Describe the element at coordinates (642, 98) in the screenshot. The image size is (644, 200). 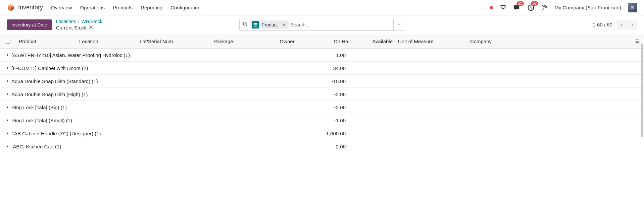
I see `scrollbar` at that location.